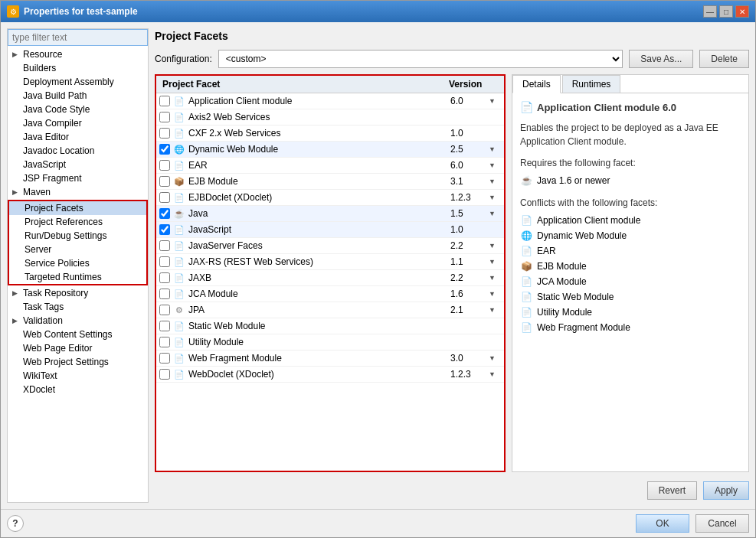 The width and height of the screenshot is (756, 538). What do you see at coordinates (330, 133) in the screenshot?
I see `facet-row: 📄 CXF 2.x Web Services 1.0` at bounding box center [330, 133].